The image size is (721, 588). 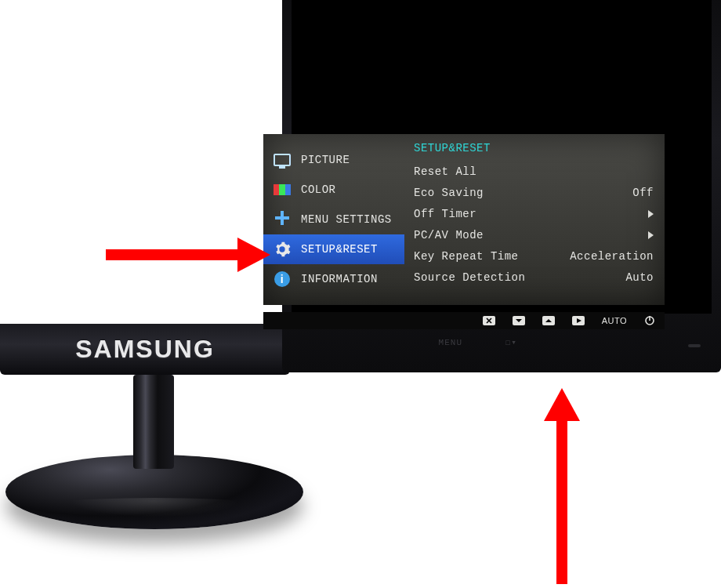 I want to click on brand-logo: SAMSUNG, so click(x=145, y=350).